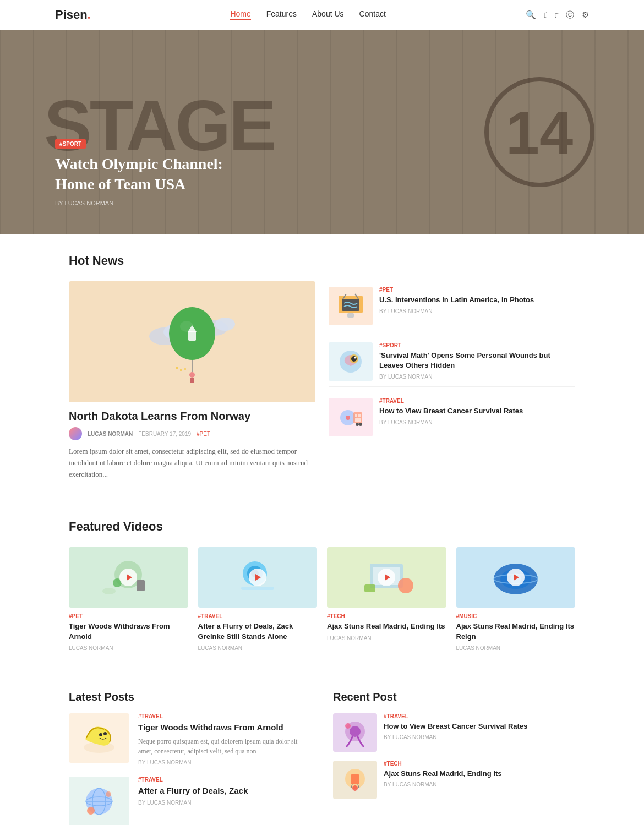 The width and height of the screenshot is (644, 825). Describe the element at coordinates (454, 758) in the screenshot. I see `recent-posts-column: Recent Post #TRAVEL How to View Breast C…` at that location.